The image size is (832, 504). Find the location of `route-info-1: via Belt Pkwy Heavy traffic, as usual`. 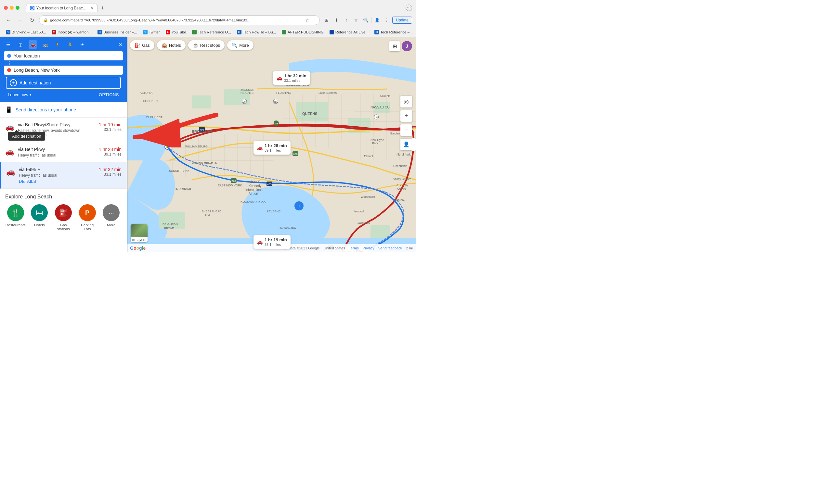

route-info-1: via Belt Pkwy Heavy traffic, as usual is located at coordinates (56, 152).